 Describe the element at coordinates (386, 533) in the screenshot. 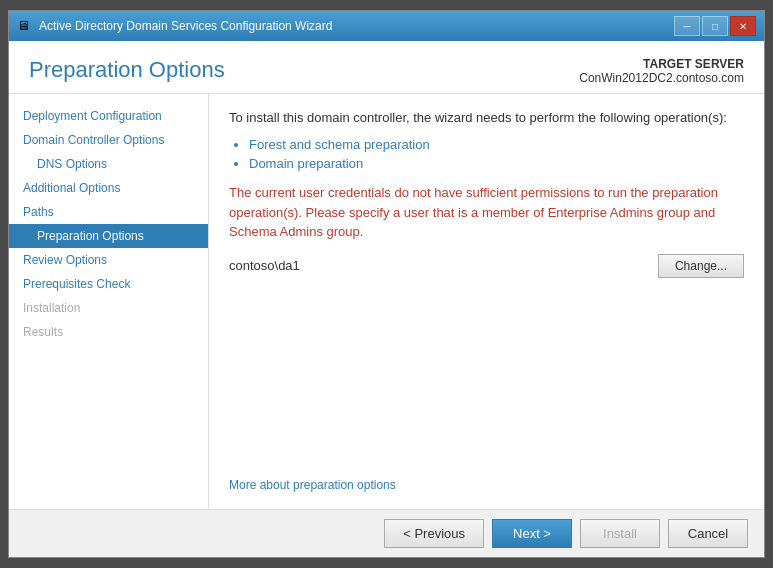

I see `footer: < Previous Next > Install Cancel` at that location.